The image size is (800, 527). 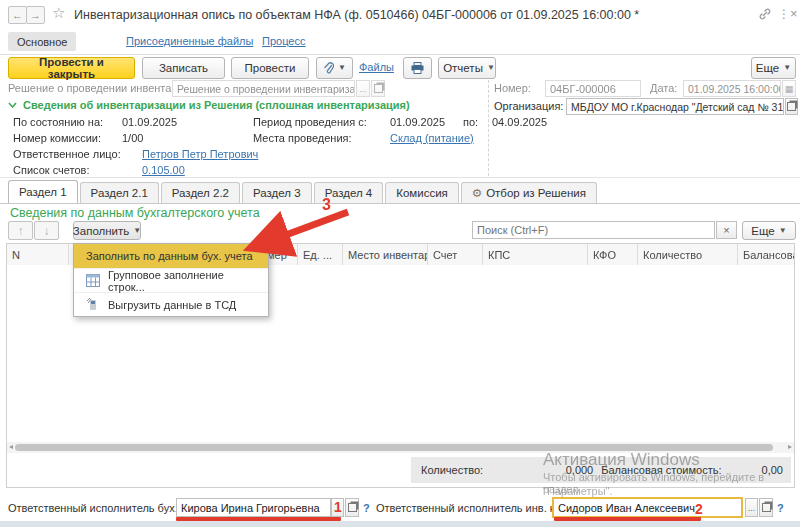 What do you see at coordinates (780, 508) in the screenshot?
I see `commission-executor-help-link: ?` at bounding box center [780, 508].